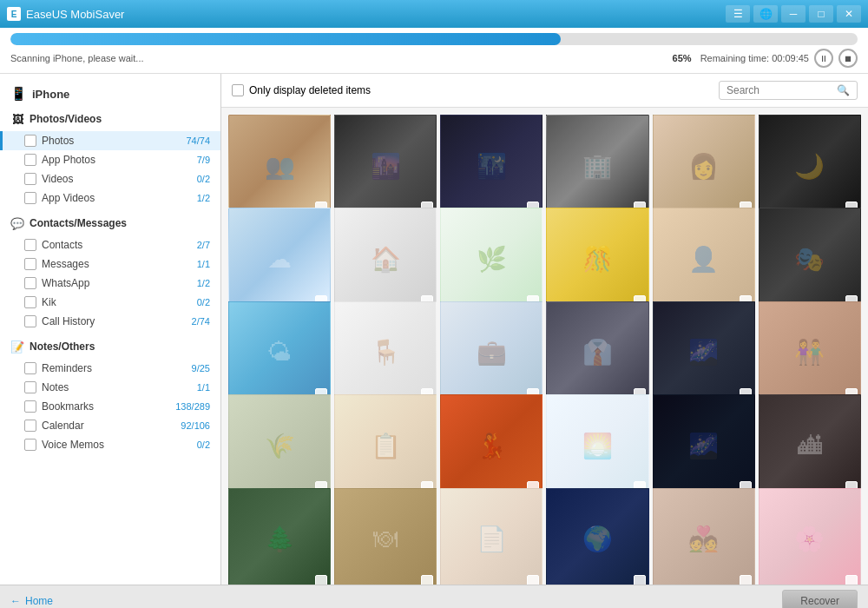  I want to click on photo-cell: 🎭, so click(810, 259).